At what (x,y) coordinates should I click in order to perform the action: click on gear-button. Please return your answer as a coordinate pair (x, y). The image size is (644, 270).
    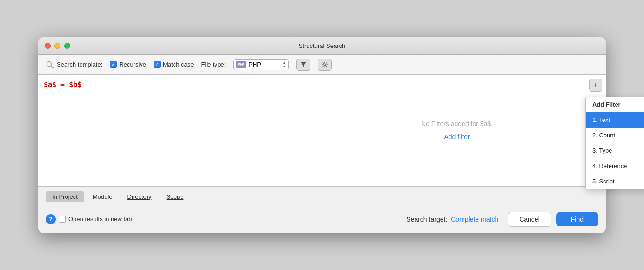
    Looking at the image, I should click on (325, 65).